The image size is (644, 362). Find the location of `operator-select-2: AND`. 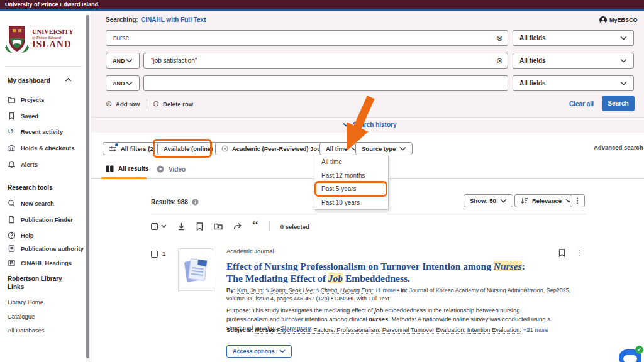

operator-select-2: AND is located at coordinates (123, 60).